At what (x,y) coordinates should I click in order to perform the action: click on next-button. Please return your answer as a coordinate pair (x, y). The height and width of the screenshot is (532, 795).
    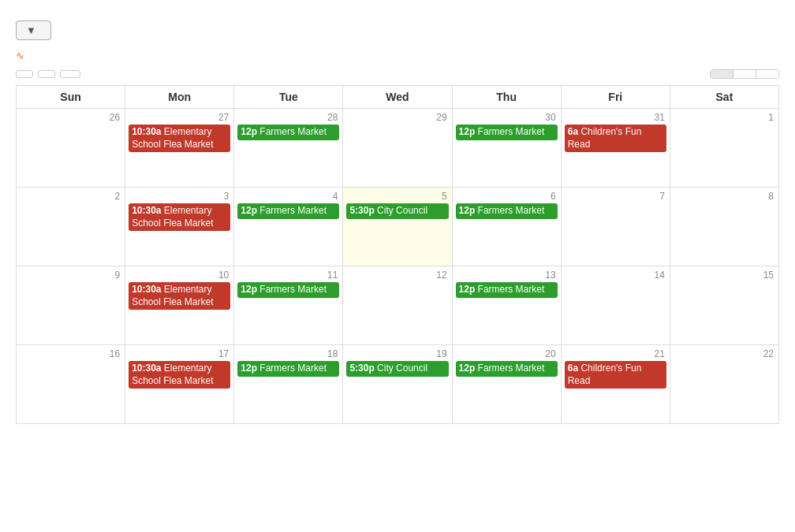
    Looking at the image, I should click on (47, 74).